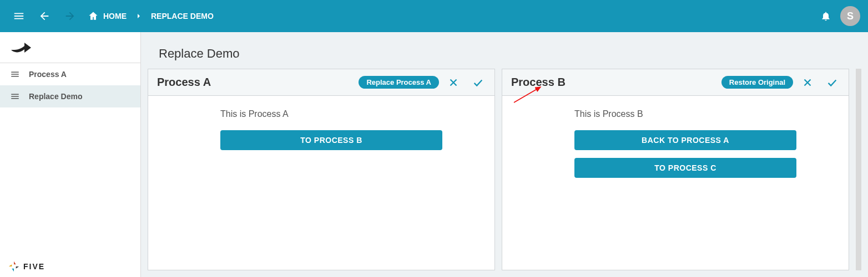  What do you see at coordinates (478, 83) in the screenshot?
I see `panel-a-confirm-icon` at bounding box center [478, 83].